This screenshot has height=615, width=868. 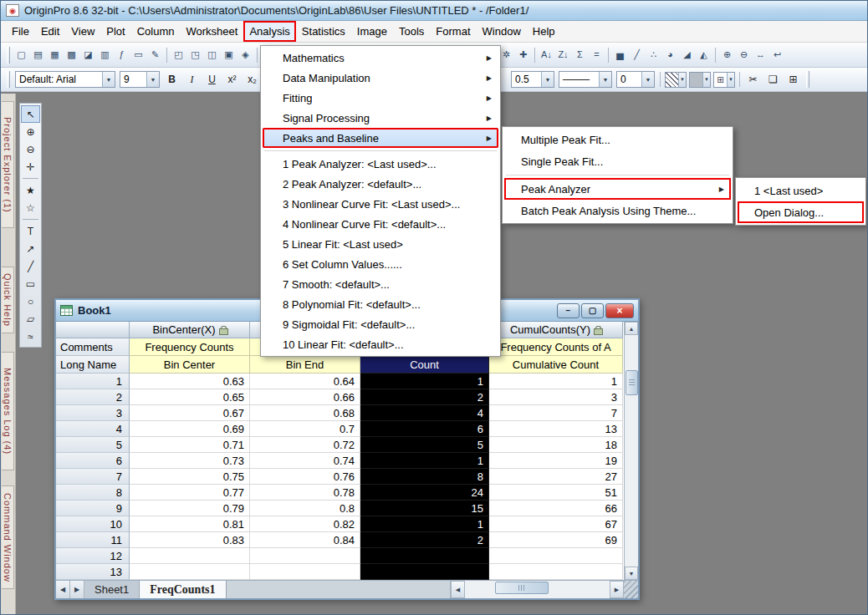 What do you see at coordinates (305, 445) in the screenshot?
I see `data-cell: 0.72` at bounding box center [305, 445].